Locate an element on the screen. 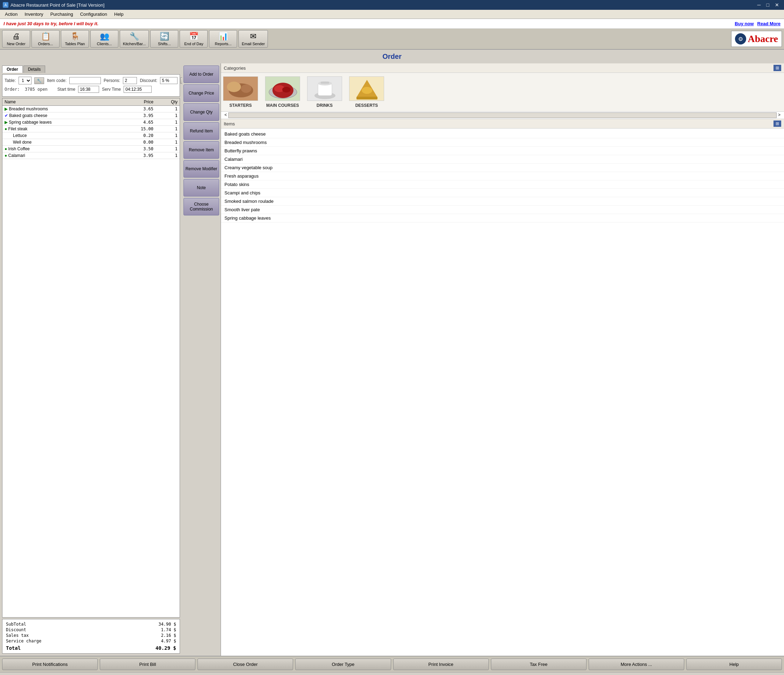 The image size is (784, 675). table-row: ● Filet steak 15.00 1 is located at coordinates (91, 129).